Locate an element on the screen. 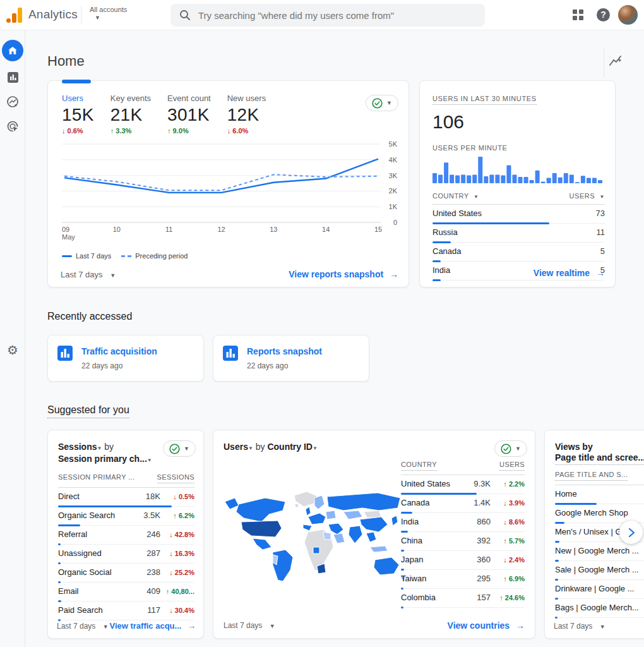  row-label: Japan is located at coordinates (432, 560).